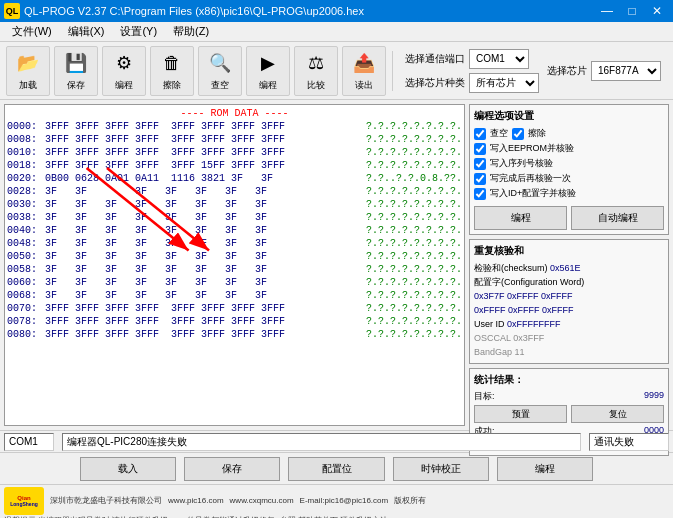 The image size is (673, 518). I want to click on hex-header: ---- ROM DATA ----, so click(234, 114).